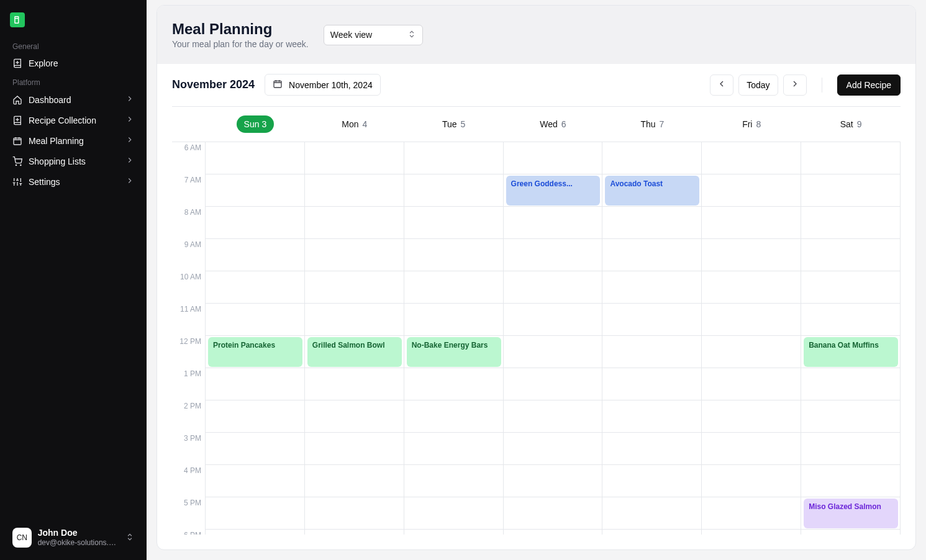 Image resolution: width=926 pixels, height=560 pixels. Describe the element at coordinates (851, 513) in the screenshot. I see `calendar-event: Miso Glazed Salmon` at that location.